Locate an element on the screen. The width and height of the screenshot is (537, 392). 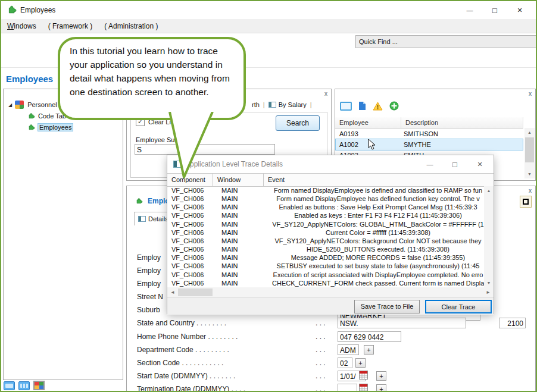
minimize-button: — is located at coordinates (470, 10).